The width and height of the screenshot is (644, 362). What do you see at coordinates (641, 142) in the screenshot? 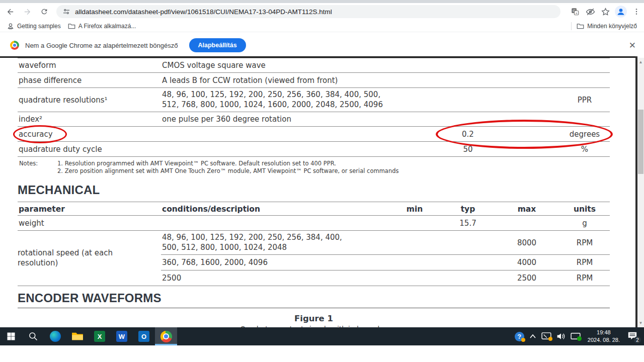
I see `scrollbar-thumb` at bounding box center [641, 142].